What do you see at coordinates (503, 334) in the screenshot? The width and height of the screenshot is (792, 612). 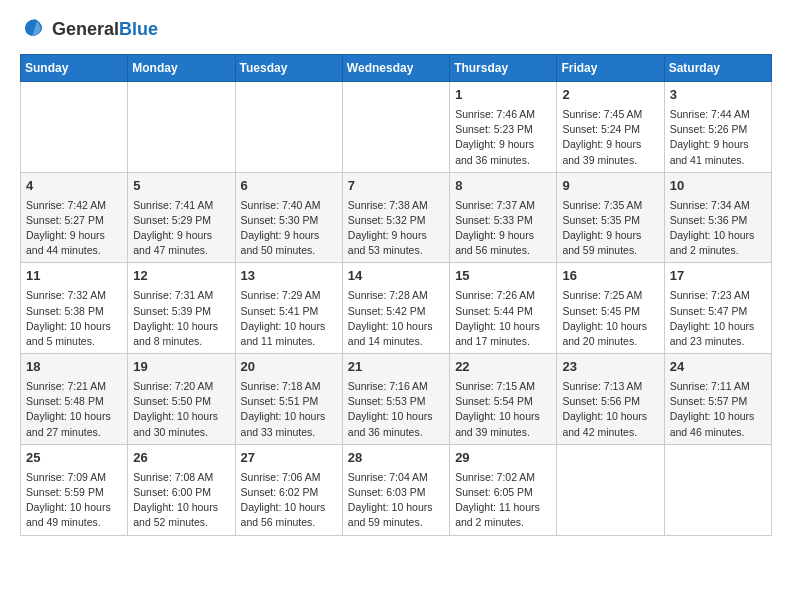 I see `day-info: Daylight: 10 hours and 17 minutes.` at bounding box center [503, 334].